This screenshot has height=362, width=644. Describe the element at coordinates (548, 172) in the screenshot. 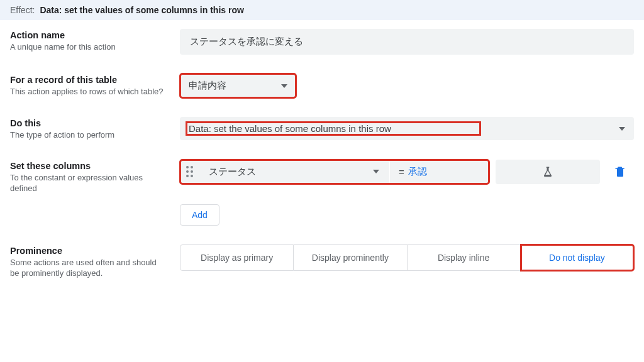

I see `expression-builder-button` at that location.